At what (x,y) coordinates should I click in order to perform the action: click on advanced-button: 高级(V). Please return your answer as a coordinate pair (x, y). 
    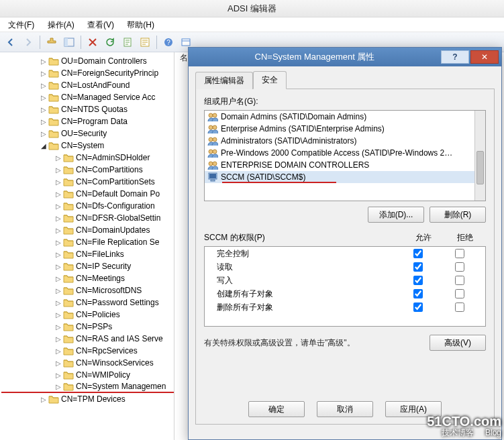
    Looking at the image, I should click on (458, 343).